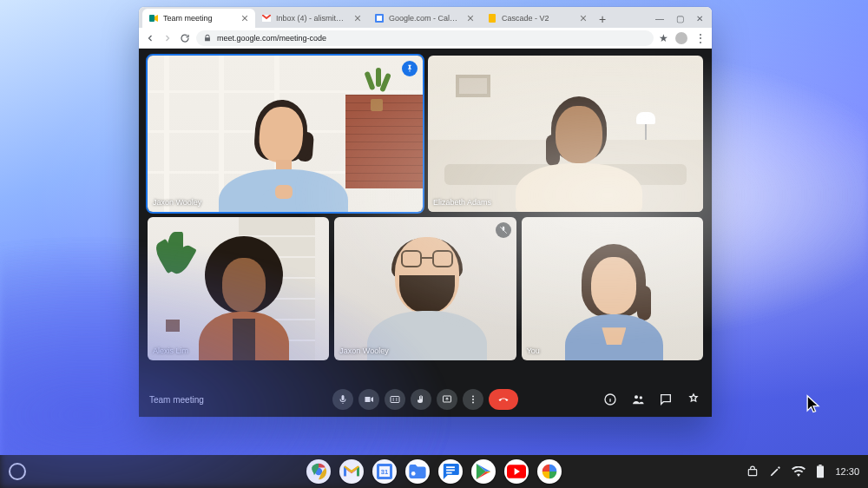  What do you see at coordinates (170, 351) in the screenshot?
I see `participant-name: Alexis Lim` at bounding box center [170, 351].